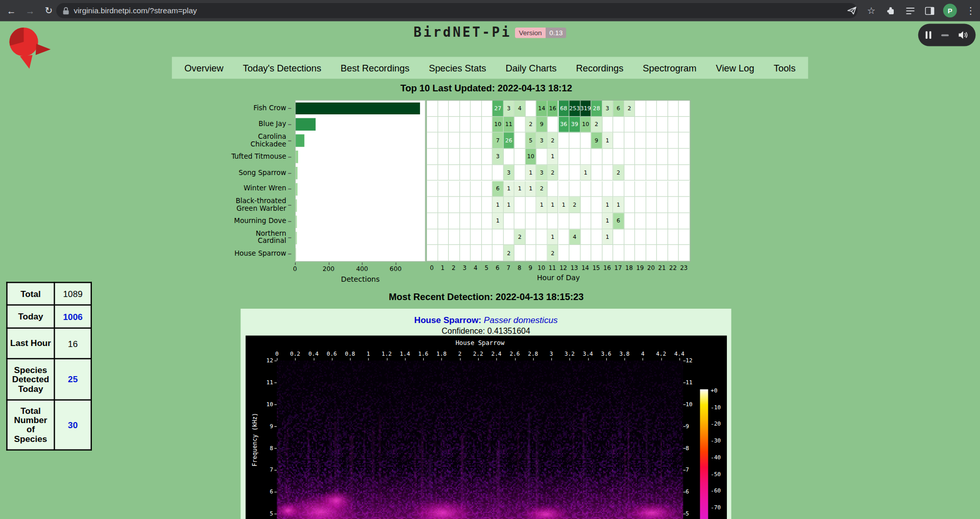 The width and height of the screenshot is (980, 519). What do you see at coordinates (457, 68) in the screenshot?
I see `nav-item-species-stats: Species Stats` at bounding box center [457, 68].